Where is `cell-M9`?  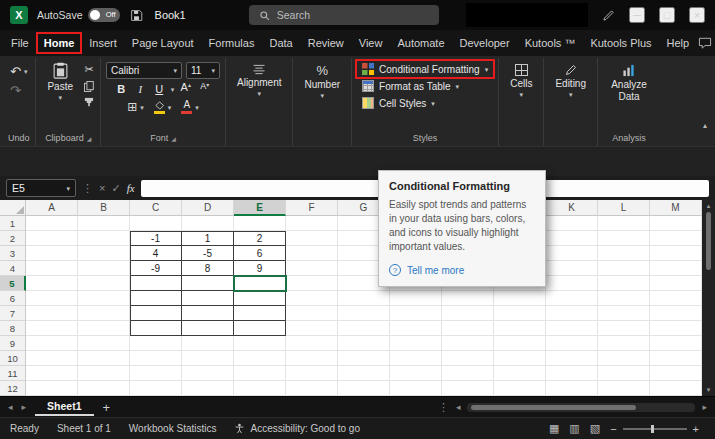 cell-M9 is located at coordinates (676, 344).